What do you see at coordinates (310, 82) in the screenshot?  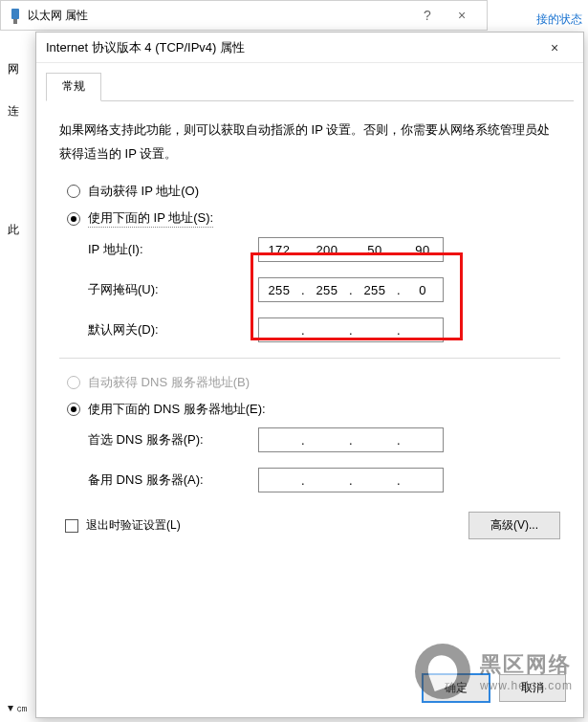 I see `tab-strip: 常规` at bounding box center [310, 82].